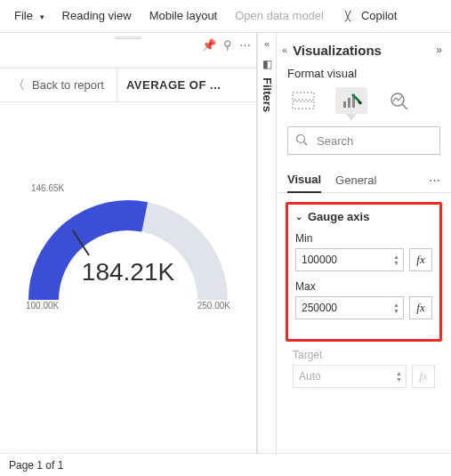 The width and height of the screenshot is (451, 476). I want to click on format-tabs: Visual General ⋯, so click(364, 180).